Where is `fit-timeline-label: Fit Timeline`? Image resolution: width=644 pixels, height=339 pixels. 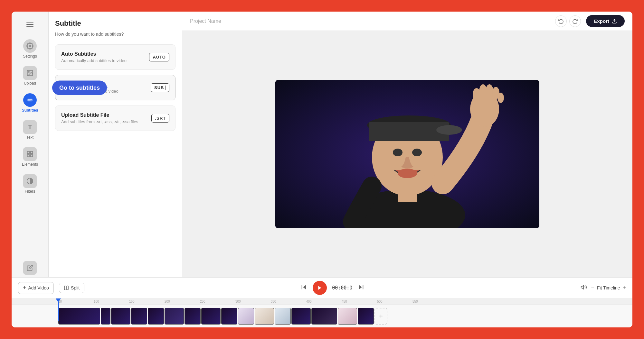 fit-timeline-label: Fit Timeline is located at coordinates (609, 288).